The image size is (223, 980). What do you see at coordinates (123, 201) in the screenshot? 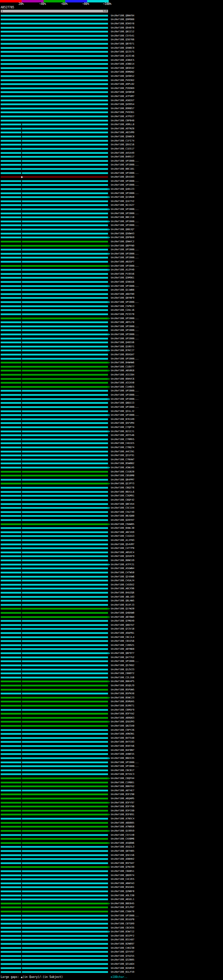
I see `hit-label: UniRef100_Q1E7V2` at bounding box center [123, 201].